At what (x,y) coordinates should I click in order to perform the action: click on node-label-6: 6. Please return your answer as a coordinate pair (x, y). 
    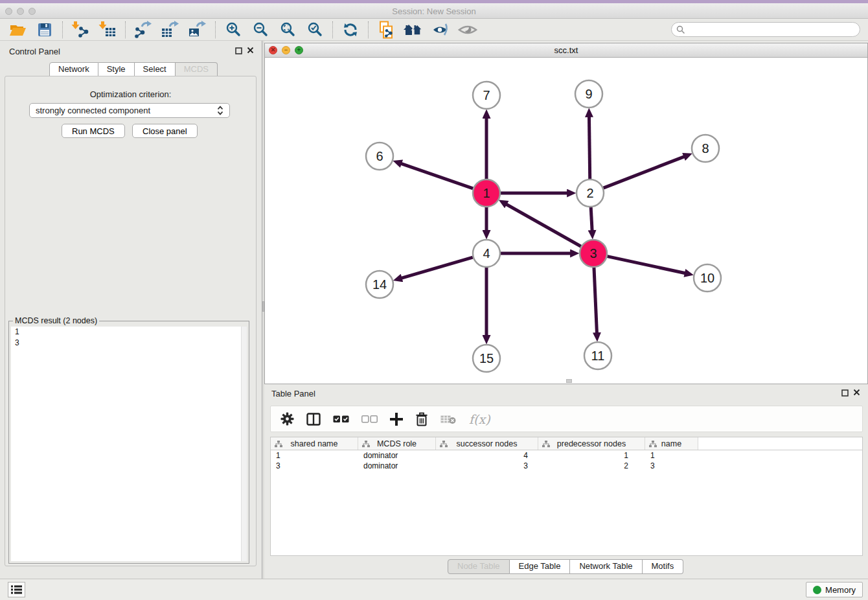
    Looking at the image, I should click on (380, 156).